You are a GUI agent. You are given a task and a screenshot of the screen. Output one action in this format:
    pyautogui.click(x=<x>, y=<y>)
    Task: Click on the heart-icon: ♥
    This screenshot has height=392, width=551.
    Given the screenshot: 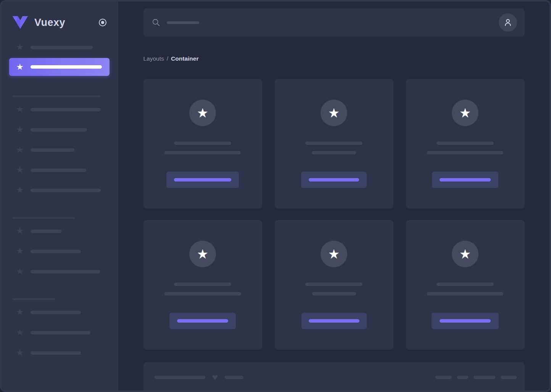 What is the action you would take?
    pyautogui.click(x=215, y=377)
    